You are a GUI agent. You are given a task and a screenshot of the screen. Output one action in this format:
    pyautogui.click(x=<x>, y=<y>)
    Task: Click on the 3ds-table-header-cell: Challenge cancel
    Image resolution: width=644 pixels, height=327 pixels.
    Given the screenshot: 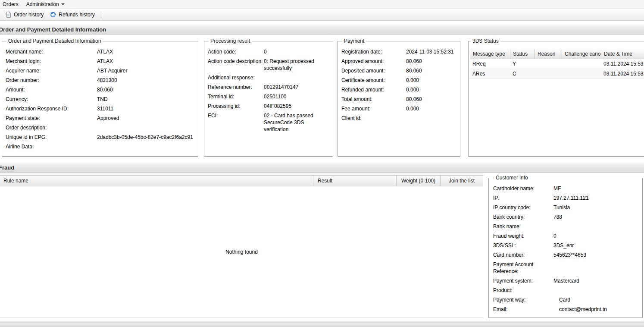 What is the action you would take?
    pyautogui.click(x=582, y=54)
    